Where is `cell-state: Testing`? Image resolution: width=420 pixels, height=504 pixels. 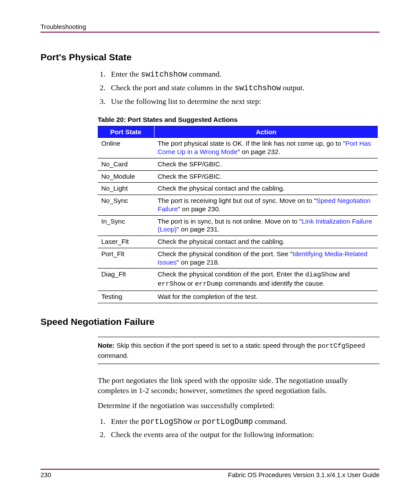
cell-state: Testing is located at coordinates (126, 297).